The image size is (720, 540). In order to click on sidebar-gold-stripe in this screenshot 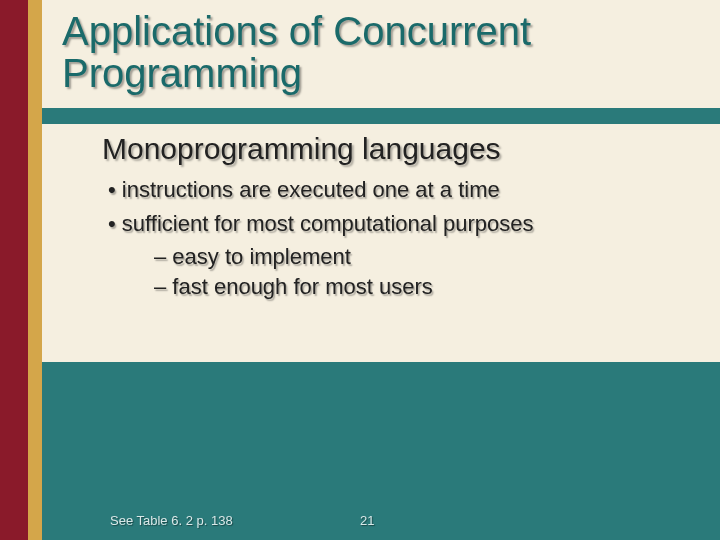, I will do `click(35, 270)`.